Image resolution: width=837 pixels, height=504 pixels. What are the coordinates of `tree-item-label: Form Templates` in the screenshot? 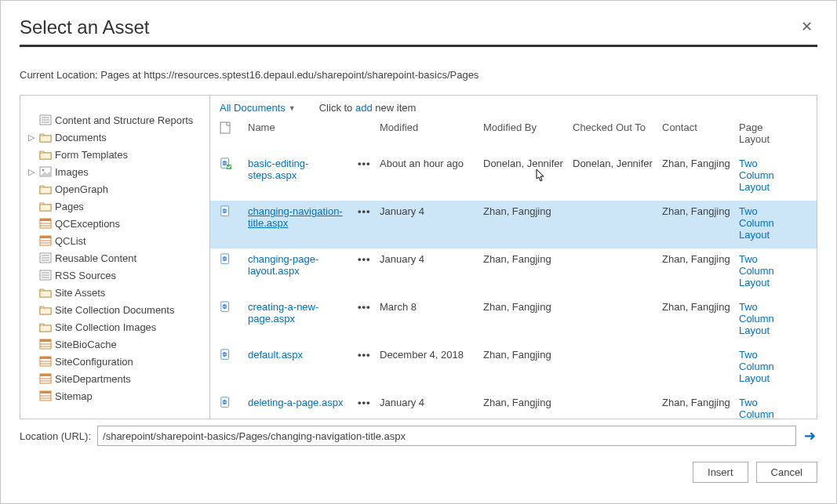 It's located at (91, 155).